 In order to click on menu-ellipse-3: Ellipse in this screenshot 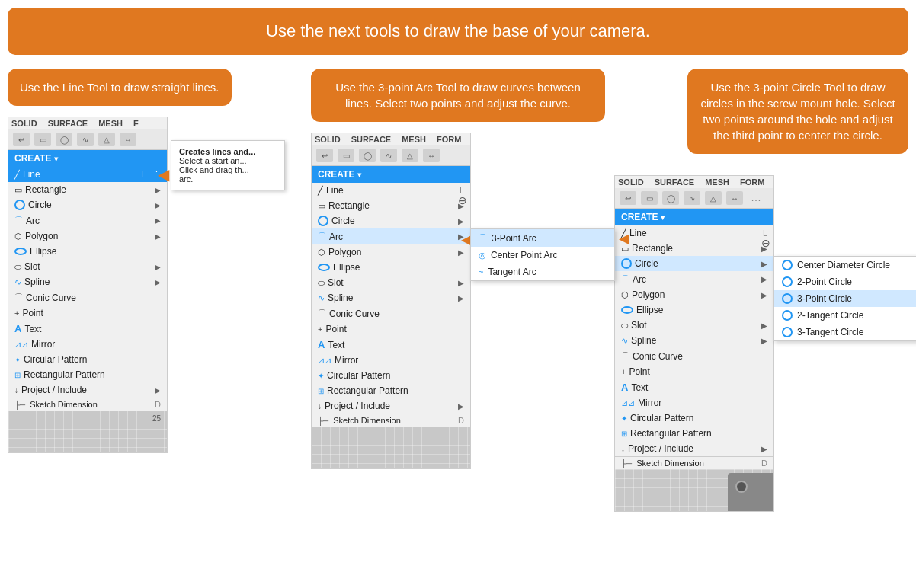, I will do `click(694, 310)`.